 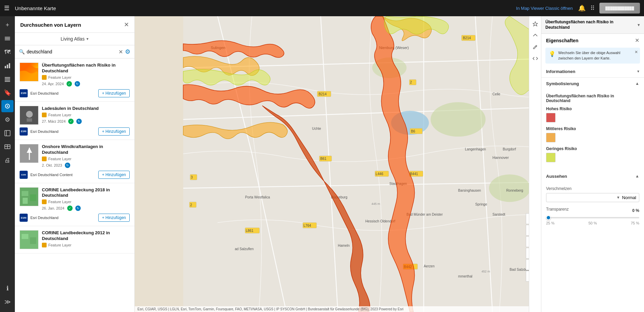 I want to click on svg-text: L764, so click(x=307, y=226).